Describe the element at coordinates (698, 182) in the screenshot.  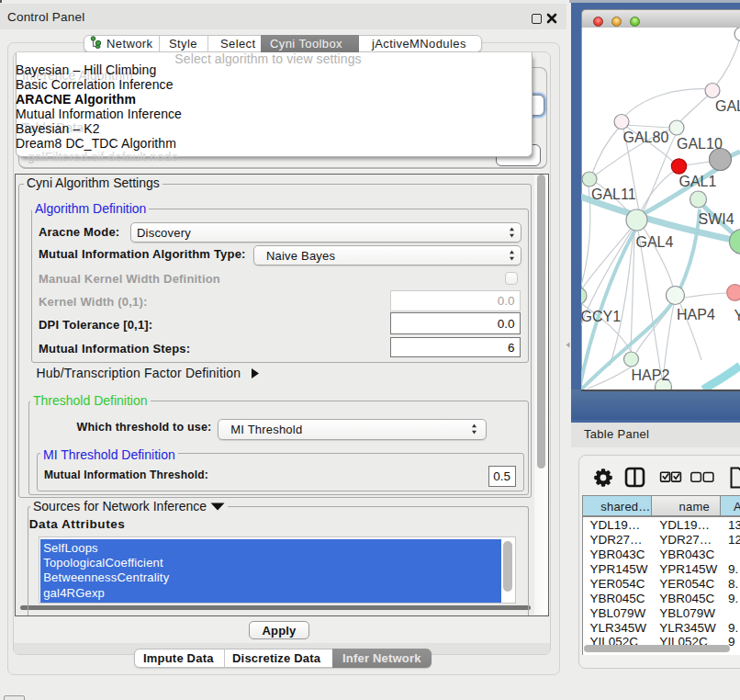
I see `svg-text: GAL1` at that location.